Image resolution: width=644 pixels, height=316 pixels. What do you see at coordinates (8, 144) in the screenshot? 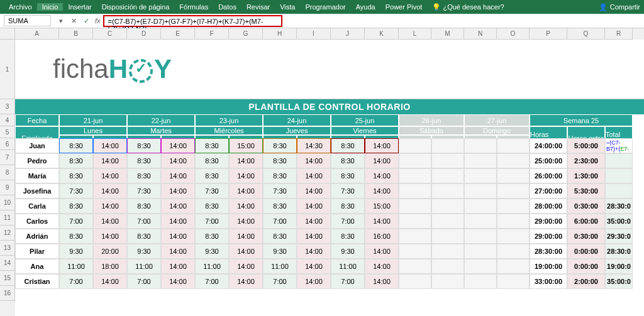
I see `row-header-6: 6` at bounding box center [8, 144].